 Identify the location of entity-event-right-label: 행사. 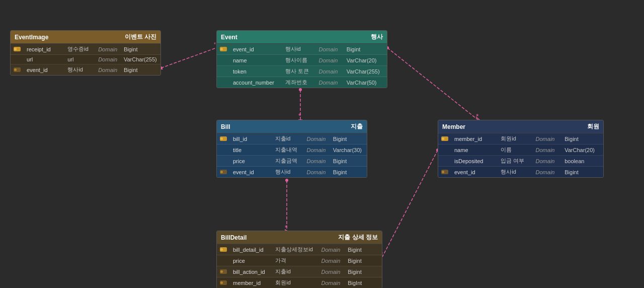
(377, 37).